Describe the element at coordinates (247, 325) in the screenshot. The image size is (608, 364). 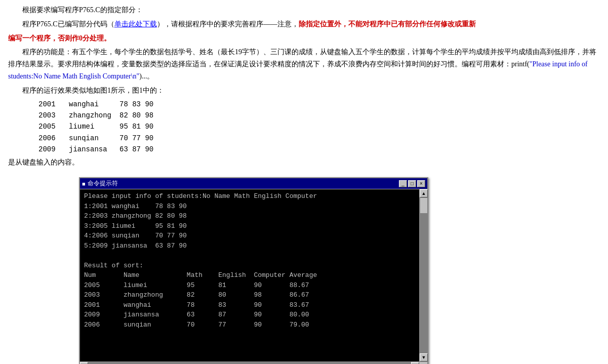
I see `cmd-result-row-5: 2006 sunqian 70 77 90 79.00` at that location.